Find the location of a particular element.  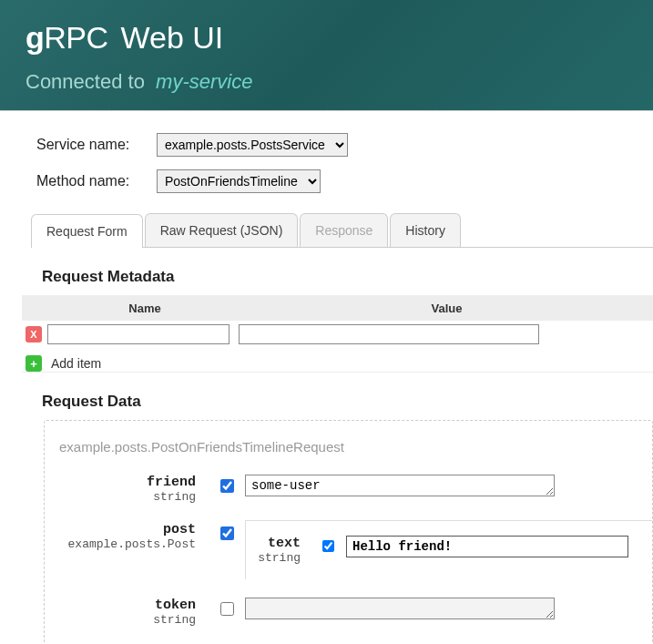

metadata-delete-button: X is located at coordinates (34, 334).